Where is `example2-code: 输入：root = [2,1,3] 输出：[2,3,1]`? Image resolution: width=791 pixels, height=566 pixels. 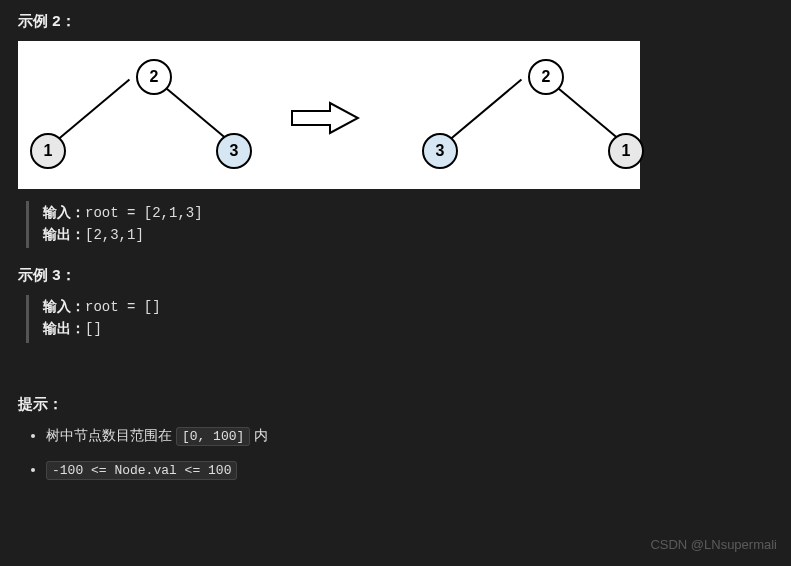 example2-code: 输入：root = [2,1,3] 输出：[2,3,1] is located at coordinates (400, 224).